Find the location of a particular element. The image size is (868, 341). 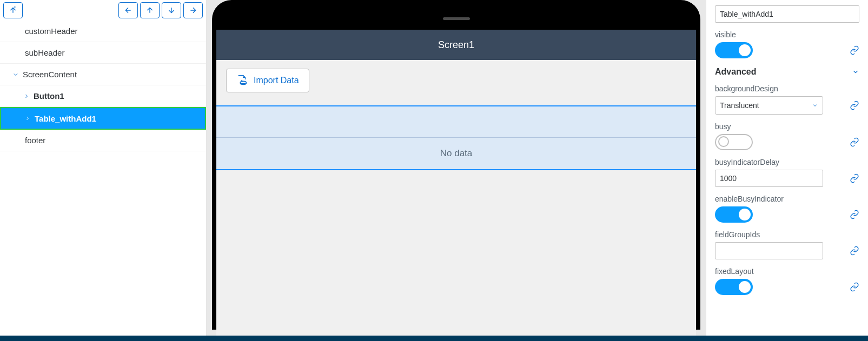

enablebusyindicator-toggle is located at coordinates (734, 215).